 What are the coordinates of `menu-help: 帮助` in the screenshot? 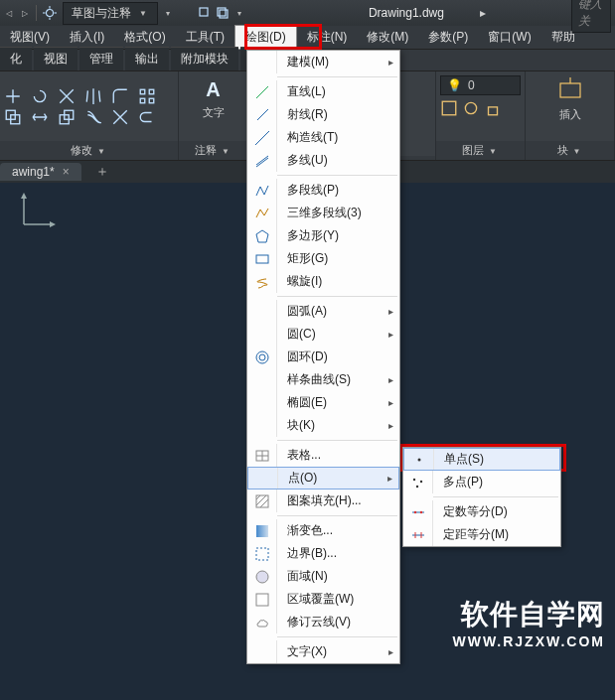 It's located at (563, 38).